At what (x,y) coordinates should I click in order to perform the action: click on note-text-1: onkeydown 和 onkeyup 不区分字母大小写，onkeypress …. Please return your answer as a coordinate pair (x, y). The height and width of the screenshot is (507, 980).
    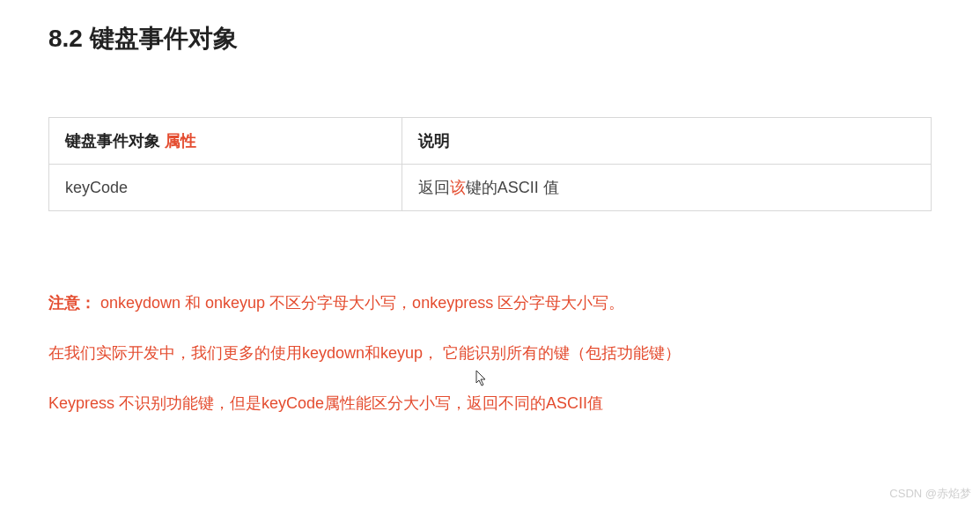
    Looking at the image, I should click on (360, 303).